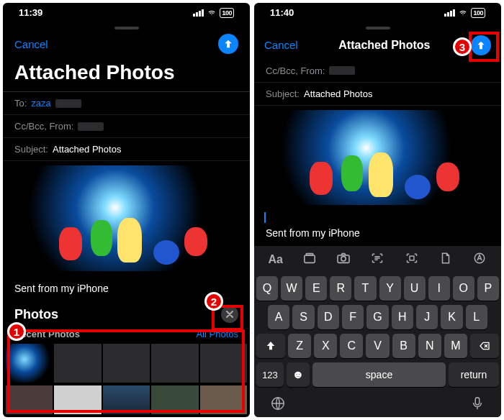  I want to click on photo-library-icon, so click(310, 260).